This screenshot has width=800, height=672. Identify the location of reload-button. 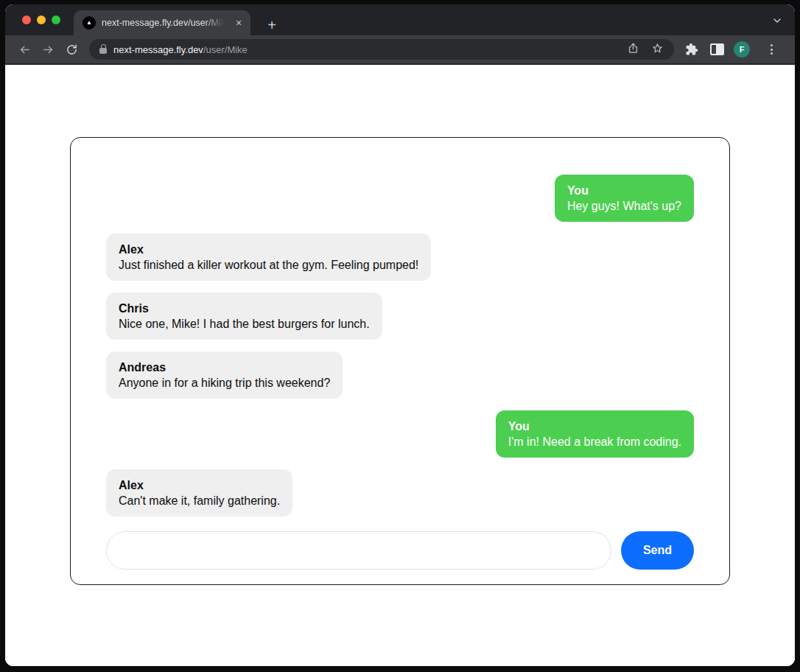
(71, 49).